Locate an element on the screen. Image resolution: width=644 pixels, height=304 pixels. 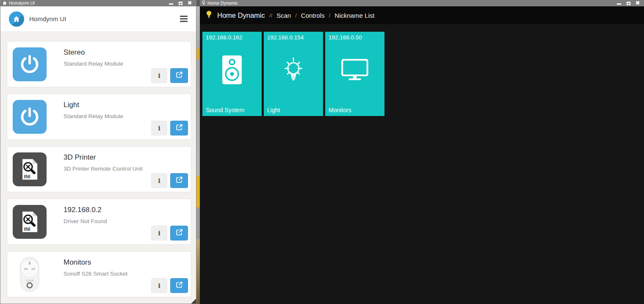
right-titlebar: Home Dynamic ✖ is located at coordinates (422, 3).